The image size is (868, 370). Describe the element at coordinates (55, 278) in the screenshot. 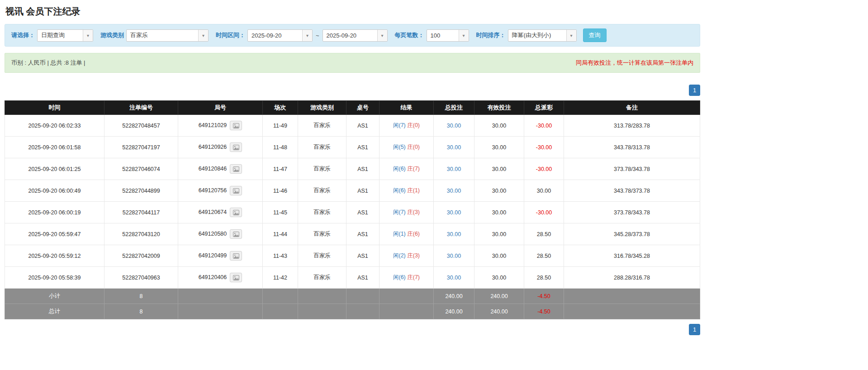

I see `cell-time: 2025-09-20 05:58:39` at that location.